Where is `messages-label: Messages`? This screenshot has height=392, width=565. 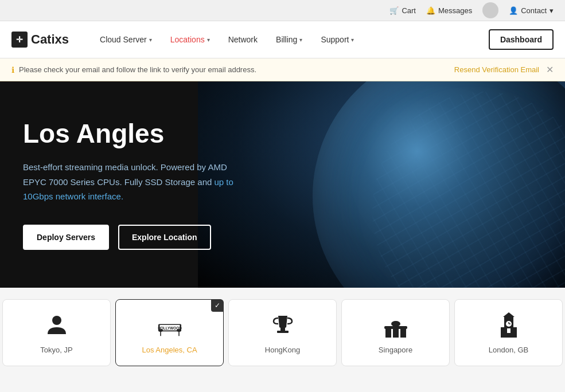
messages-label: Messages is located at coordinates (455, 10).